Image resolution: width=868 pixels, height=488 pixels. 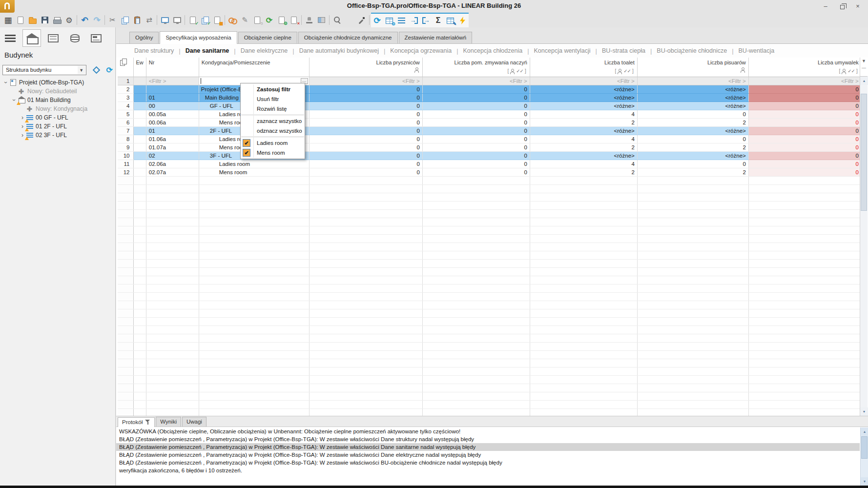 What do you see at coordinates (172, 81) in the screenshot?
I see `filter-cell-nr: <Filtr >` at bounding box center [172, 81].